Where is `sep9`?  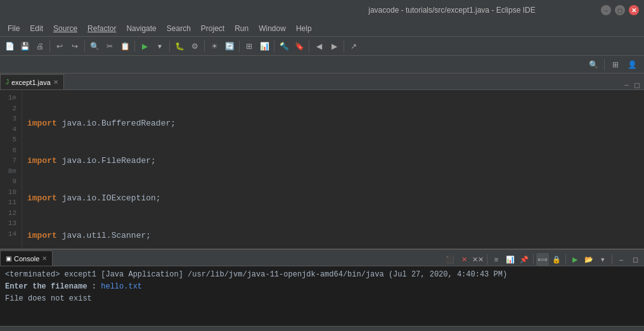
sep9 is located at coordinates (344, 46).